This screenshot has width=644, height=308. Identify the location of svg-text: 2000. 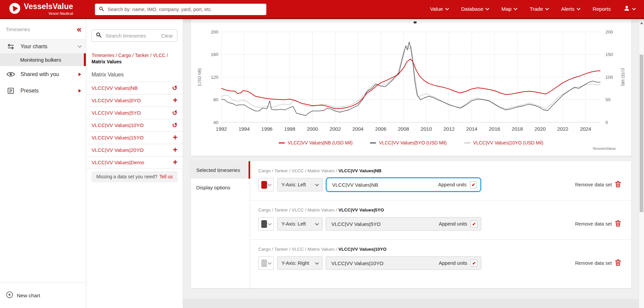
(313, 129).